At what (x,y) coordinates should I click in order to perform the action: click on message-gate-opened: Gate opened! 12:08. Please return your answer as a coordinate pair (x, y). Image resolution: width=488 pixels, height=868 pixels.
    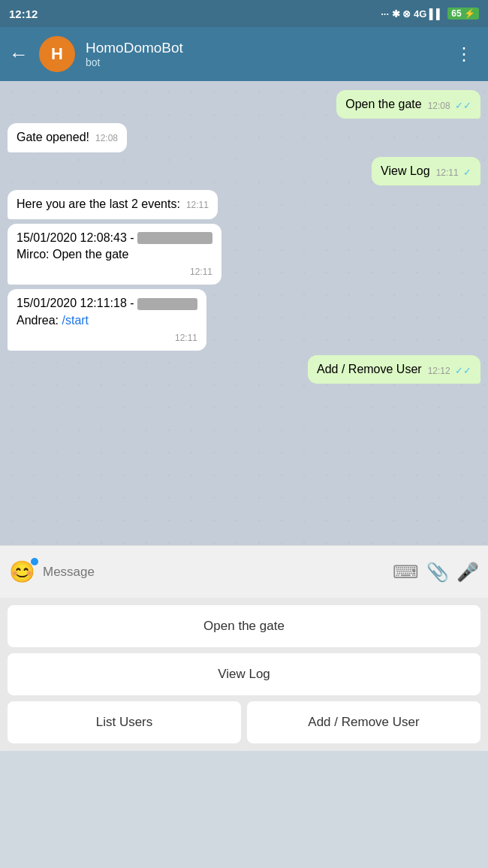
    Looking at the image, I should click on (68, 137).